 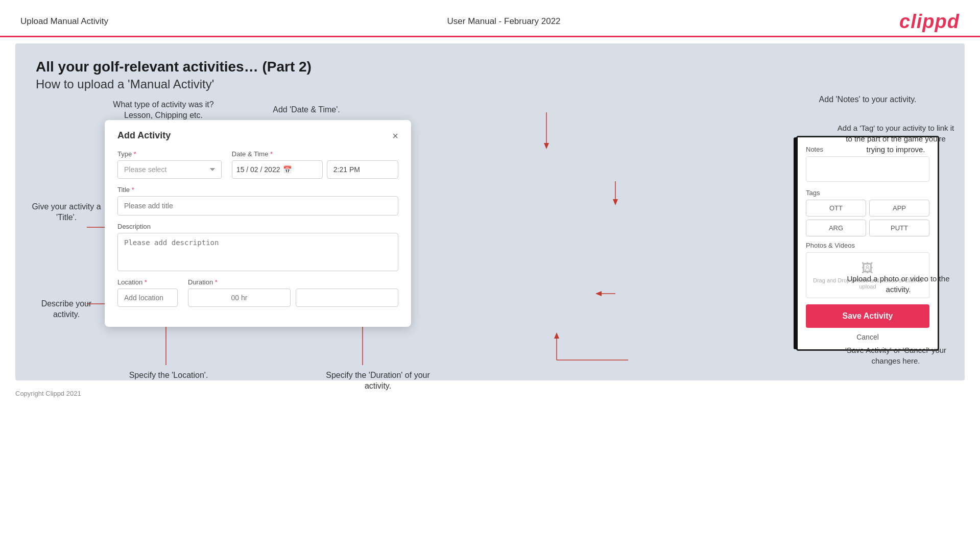 What do you see at coordinates (868, 316) in the screenshot?
I see `save-activity-button: Save Activity` at bounding box center [868, 316].